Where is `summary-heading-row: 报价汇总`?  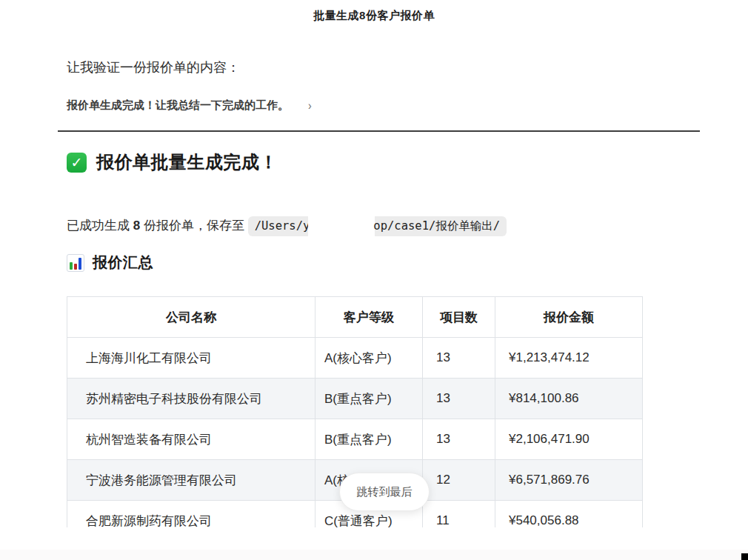 summary-heading-row: 报价汇总 is located at coordinates (110, 262).